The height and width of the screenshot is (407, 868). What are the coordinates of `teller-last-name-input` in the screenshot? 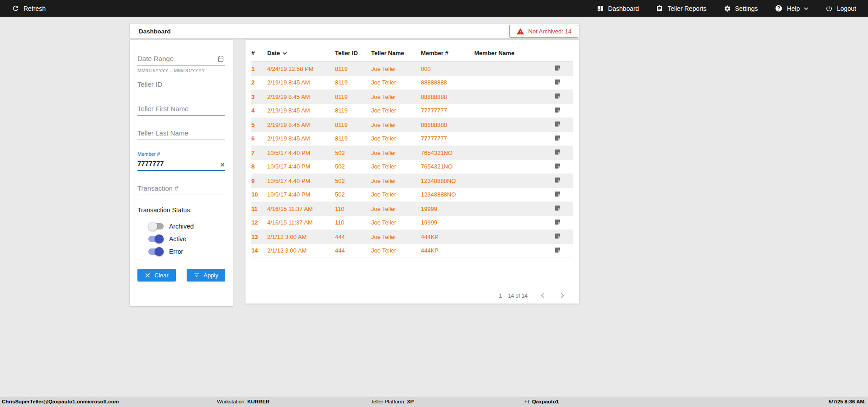 It's located at (181, 134).